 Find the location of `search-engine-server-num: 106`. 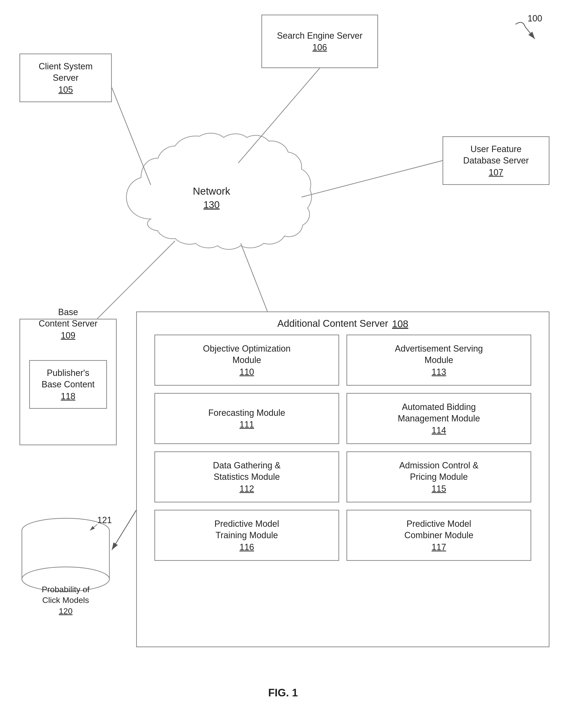

search-engine-server-num: 106 is located at coordinates (320, 47).